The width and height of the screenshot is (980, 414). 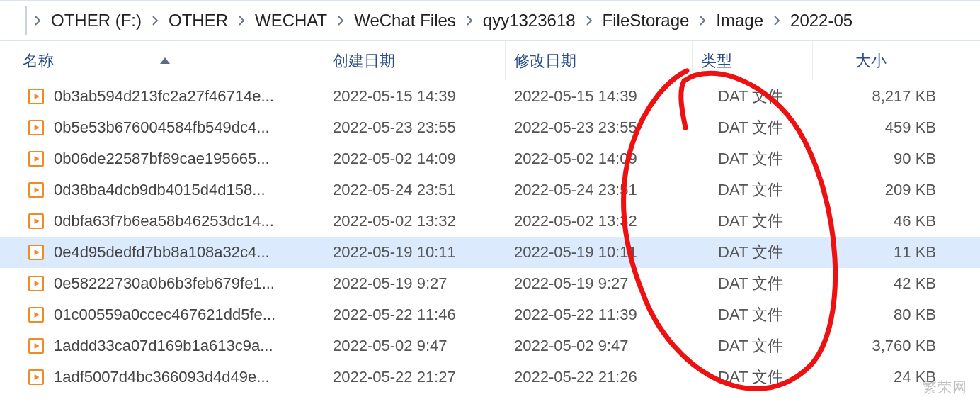 What do you see at coordinates (891, 61) in the screenshot?
I see `column-header-size: 大小` at bounding box center [891, 61].